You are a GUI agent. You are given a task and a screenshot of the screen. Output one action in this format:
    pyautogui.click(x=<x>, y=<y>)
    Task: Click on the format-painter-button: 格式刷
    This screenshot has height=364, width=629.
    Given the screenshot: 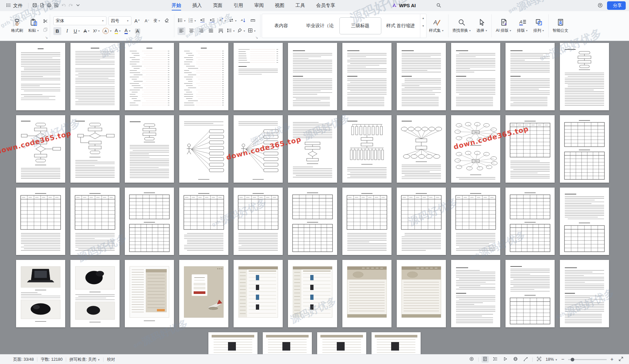 What is the action you would take?
    pyautogui.click(x=17, y=26)
    